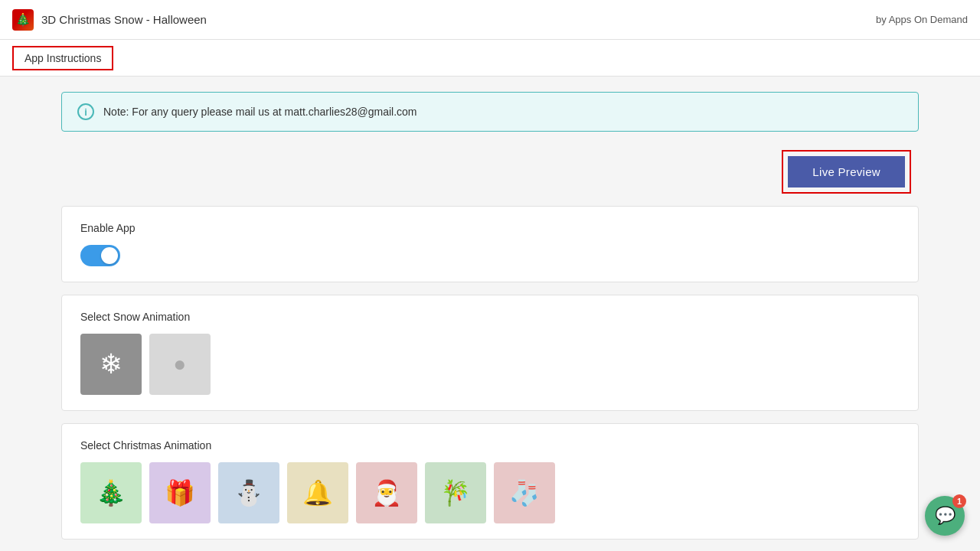 This screenshot has height=551, width=980. Describe the element at coordinates (180, 493) in the screenshot. I see `christmas-icon-2: 🎁` at that location.